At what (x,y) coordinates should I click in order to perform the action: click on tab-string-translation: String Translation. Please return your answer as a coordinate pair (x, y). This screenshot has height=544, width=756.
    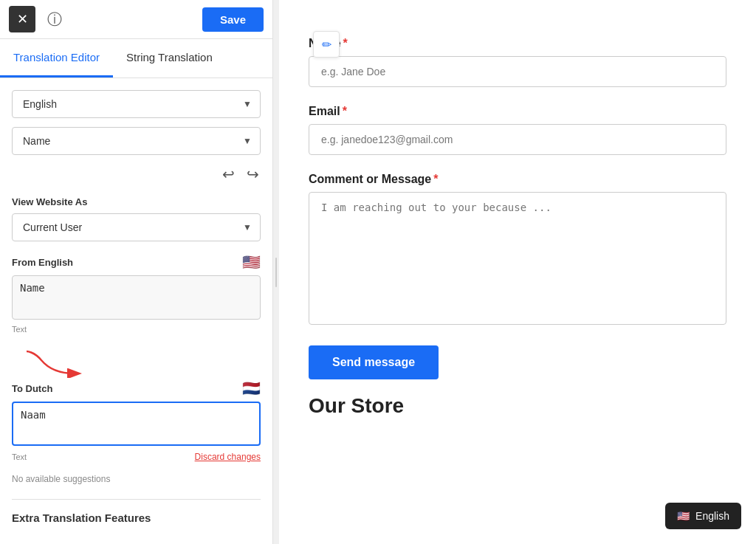
    Looking at the image, I should click on (170, 58).